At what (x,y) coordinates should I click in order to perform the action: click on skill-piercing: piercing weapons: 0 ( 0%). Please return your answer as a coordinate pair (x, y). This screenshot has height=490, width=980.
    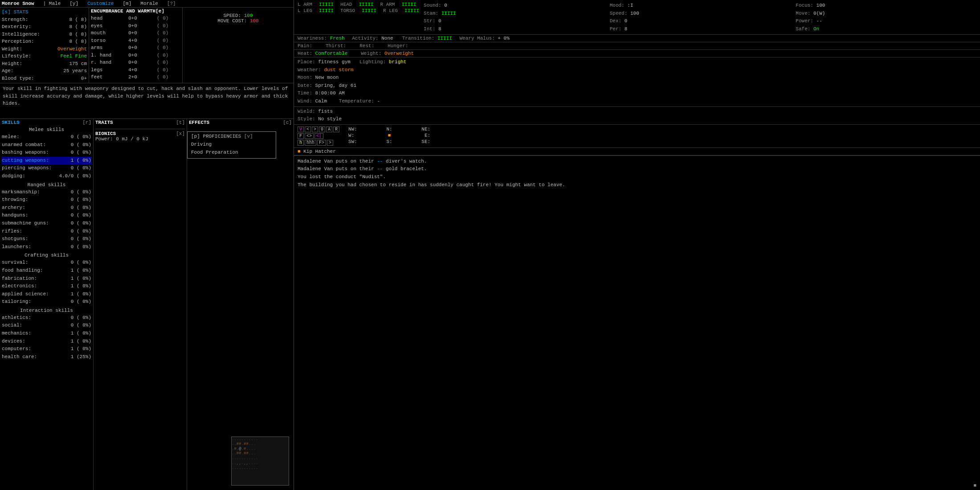
    Looking at the image, I should click on (46, 168).